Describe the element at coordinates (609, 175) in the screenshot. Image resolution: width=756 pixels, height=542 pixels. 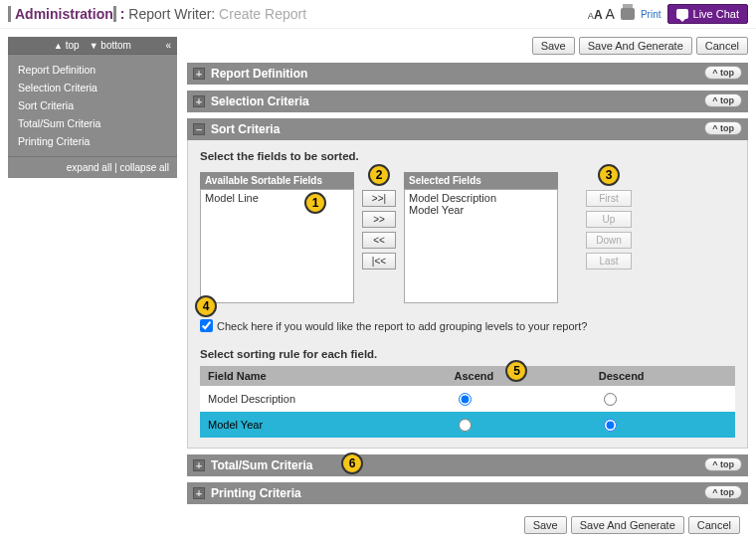
I see `tutorial-marker-3: 3` at that location.